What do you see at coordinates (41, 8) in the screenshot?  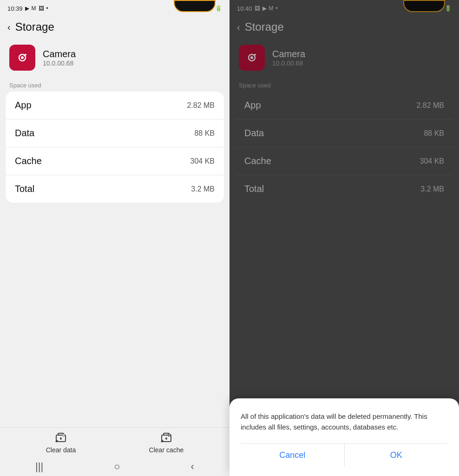 I see `sb-icon-gallery-left: 🖼` at bounding box center [41, 8].